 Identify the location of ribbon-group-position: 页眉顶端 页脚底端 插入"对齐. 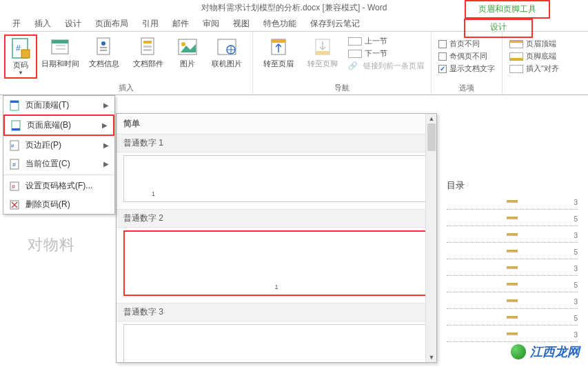
(534, 63).